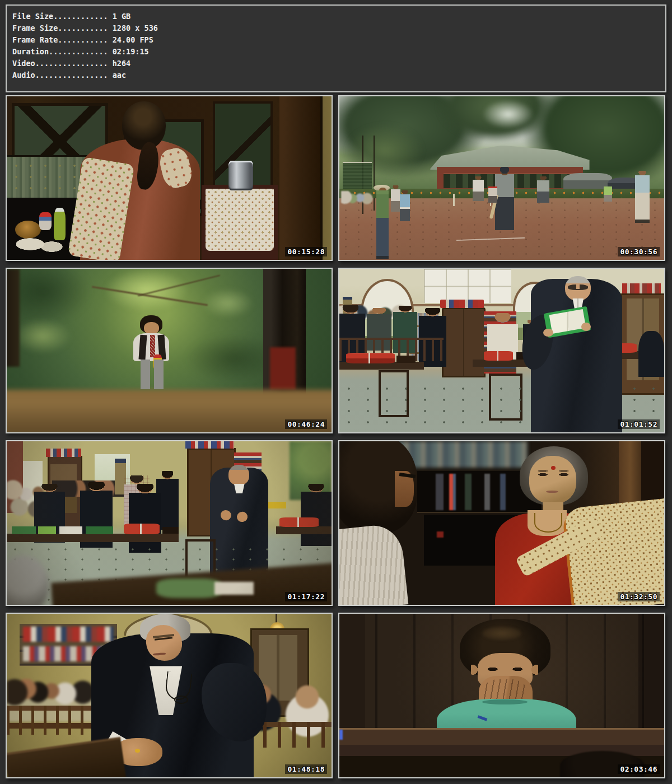 This screenshot has width=672, height=784. I want to click on media-info-value: aac, so click(117, 75).